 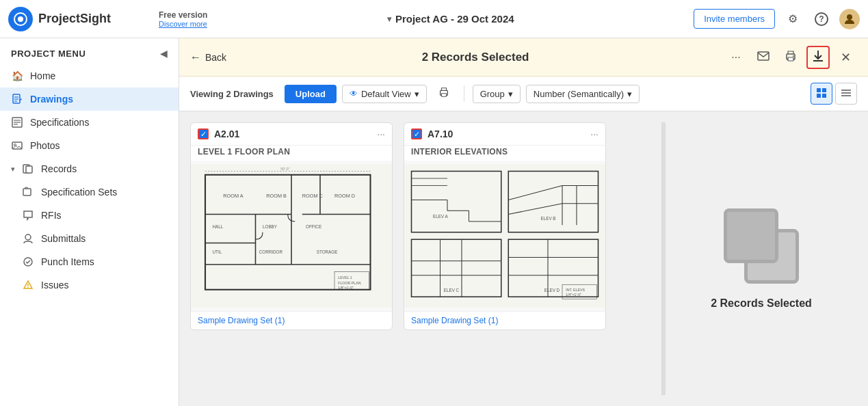 I want to click on download-button, so click(x=818, y=57).